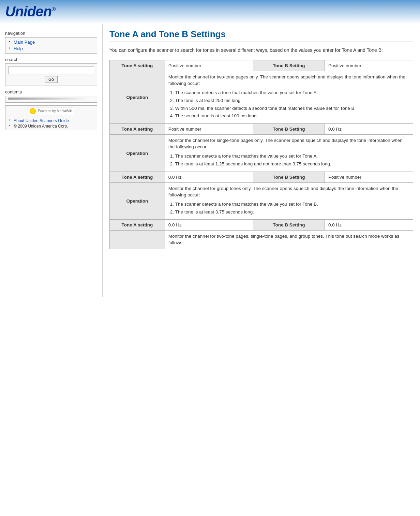  Describe the element at coordinates (210, 12) in the screenshot. I see `header: Uniden®` at that location.